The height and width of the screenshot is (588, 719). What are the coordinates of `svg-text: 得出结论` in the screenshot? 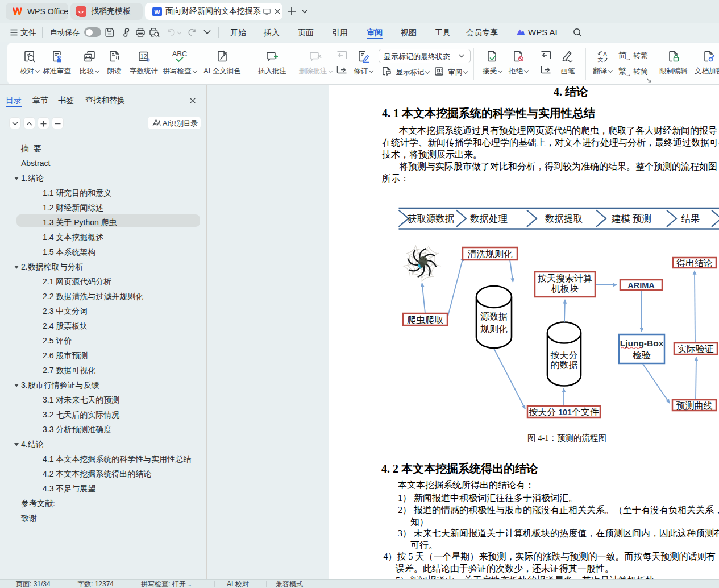 It's located at (695, 263).